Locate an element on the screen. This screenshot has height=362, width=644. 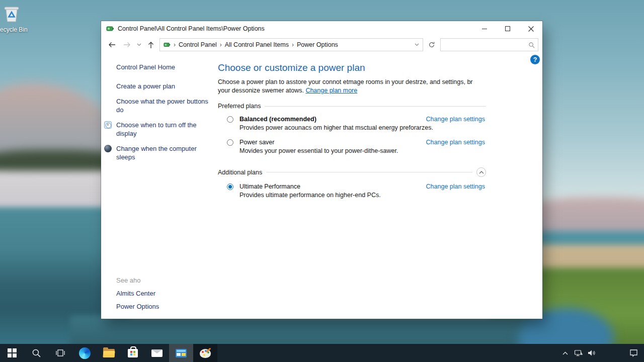
up-icon is located at coordinates (151, 45).